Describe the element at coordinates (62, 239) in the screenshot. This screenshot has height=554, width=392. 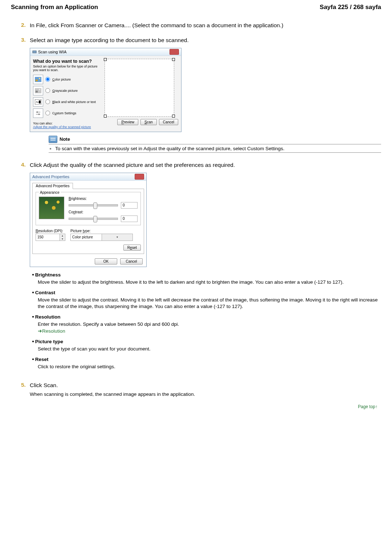
I see `spin-down-icon: ▼` at that location.